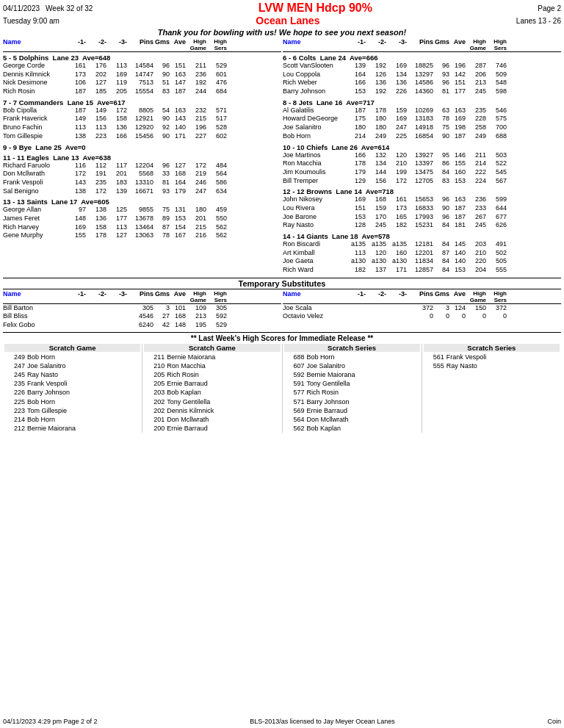 This screenshot has width=564, height=728. What do you see at coordinates (212, 348) in the screenshot?
I see `scratch-game-2-header: Scratch Game` at bounding box center [212, 348].